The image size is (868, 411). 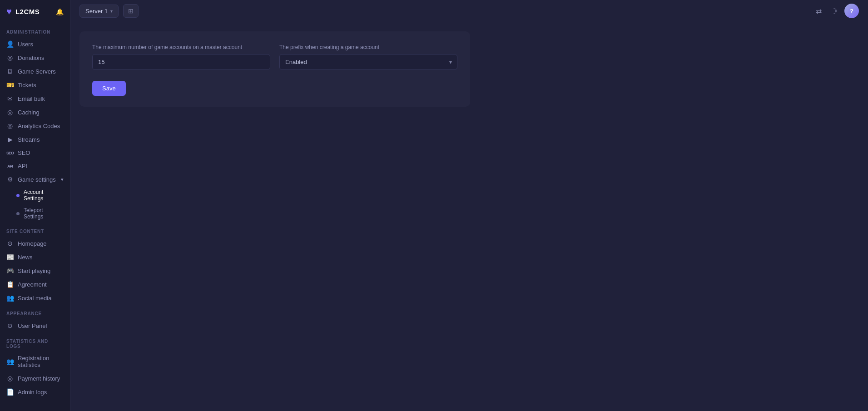 What do you see at coordinates (10, 298) in the screenshot?
I see `social-media-icon: 👥` at bounding box center [10, 298].